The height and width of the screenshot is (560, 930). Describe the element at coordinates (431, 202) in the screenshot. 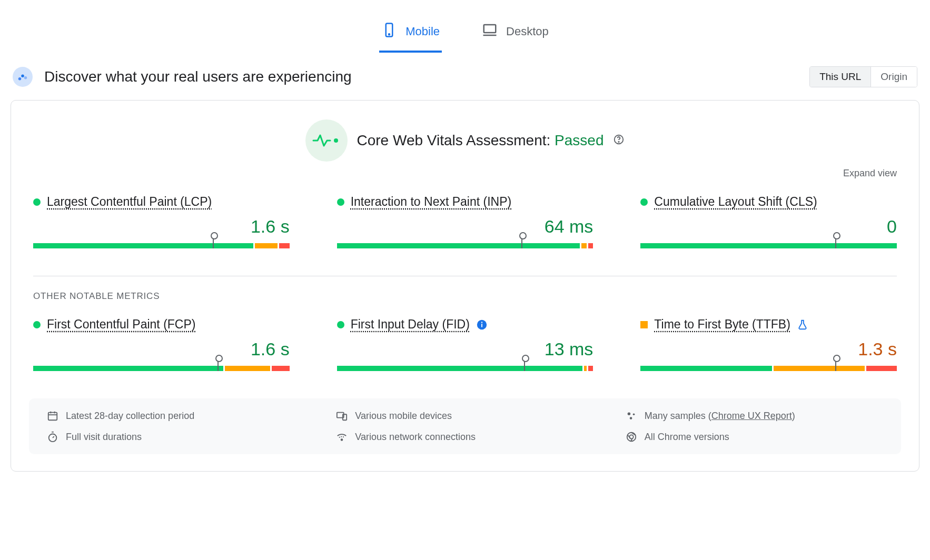

I see `metric-inp-name: Interaction to Next Paint (INP)` at that location.